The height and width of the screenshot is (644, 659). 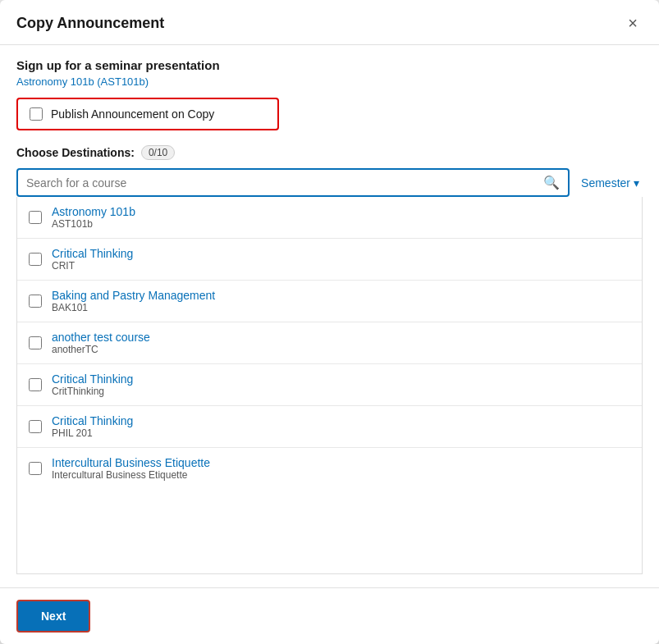 What do you see at coordinates (101, 337) in the screenshot?
I see `course-name: another test course` at bounding box center [101, 337].